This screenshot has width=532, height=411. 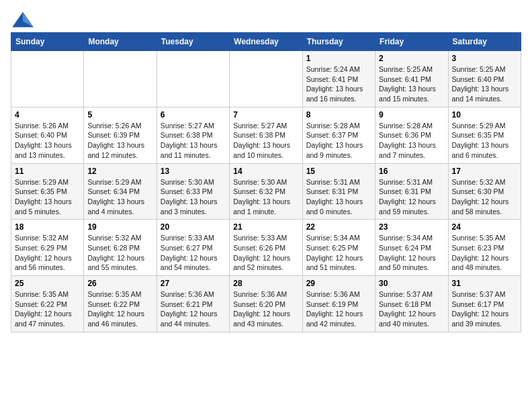 I want to click on day-number: 14, so click(x=266, y=171).